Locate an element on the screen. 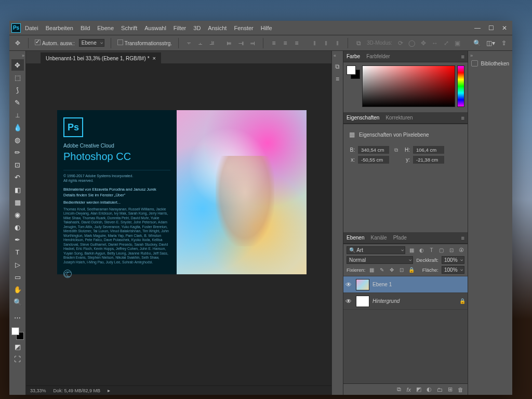 Image resolution: width=532 pixels, height=399 pixels. document-tab: Unbenannt-1 bei 33,3% (Ebene 1, RGB/8#) … is located at coordinates (101, 58).